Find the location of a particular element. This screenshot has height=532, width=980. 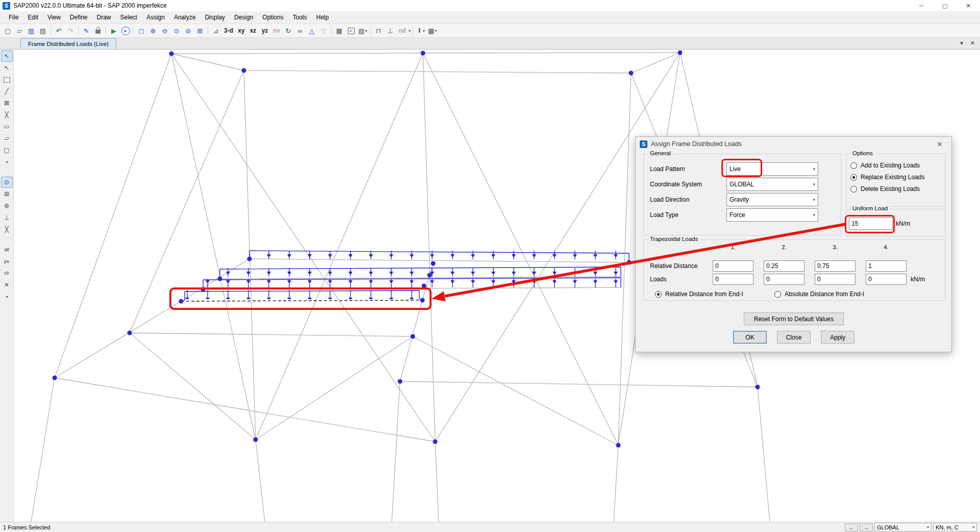

grid-options-button: ▦▾ is located at coordinates (433, 31).